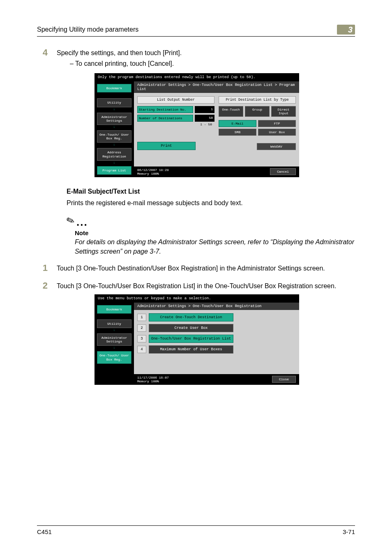 The height and width of the screenshot is (555, 392). I want to click on menu-item-button: Create User Box, so click(191, 328).